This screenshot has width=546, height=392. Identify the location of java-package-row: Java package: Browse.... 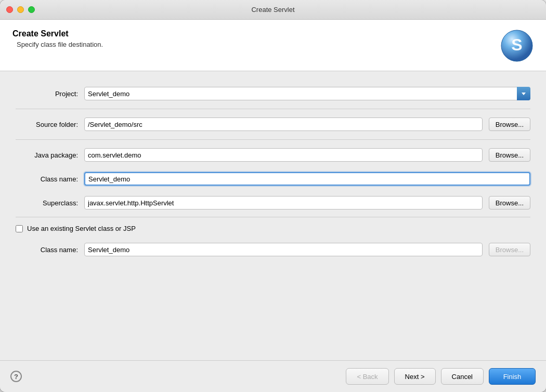
(273, 155).